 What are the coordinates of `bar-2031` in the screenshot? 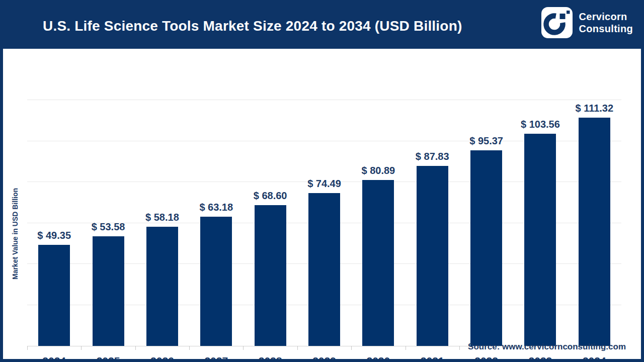 It's located at (433, 256).